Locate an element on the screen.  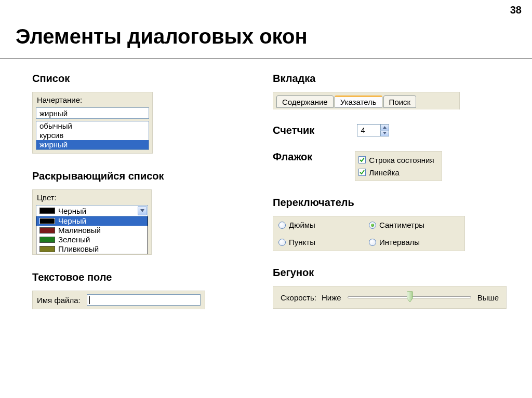
radio-item: Сантиметры is located at coordinates (414, 225).